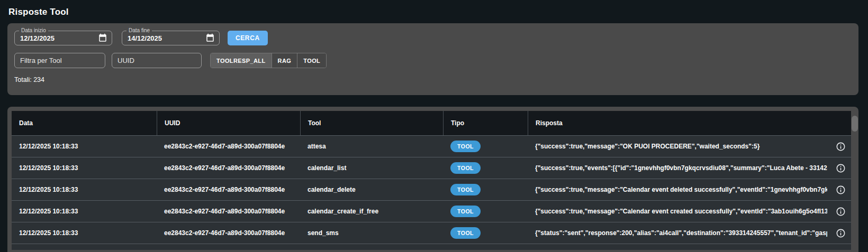 The width and height of the screenshot is (868, 252). I want to click on toggle-rag: RAG, so click(285, 60).